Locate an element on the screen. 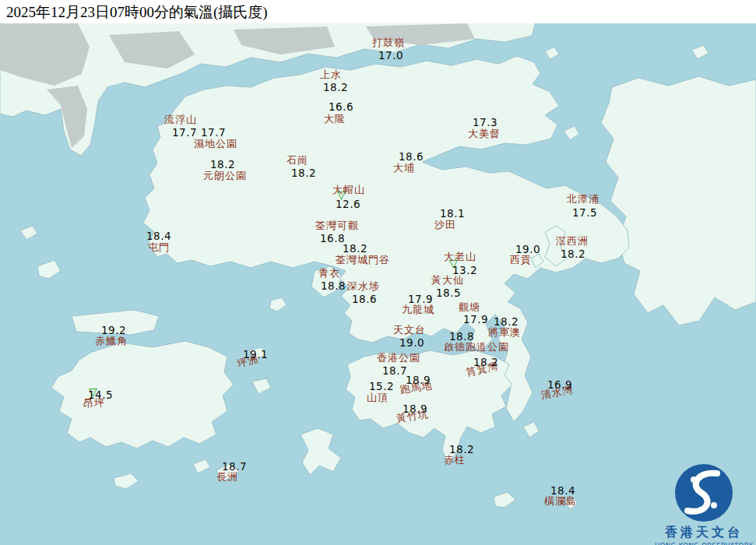 The image size is (756, 545). hko-logo-icon is located at coordinates (704, 493).